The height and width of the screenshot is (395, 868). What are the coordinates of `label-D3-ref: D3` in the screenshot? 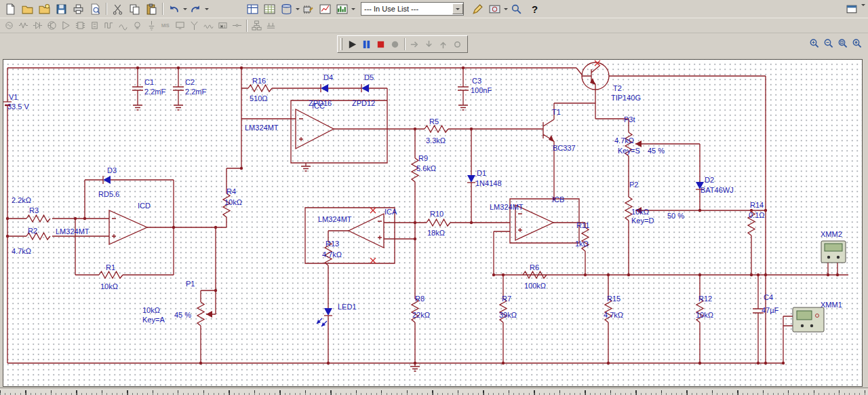 It's located at (112, 170).